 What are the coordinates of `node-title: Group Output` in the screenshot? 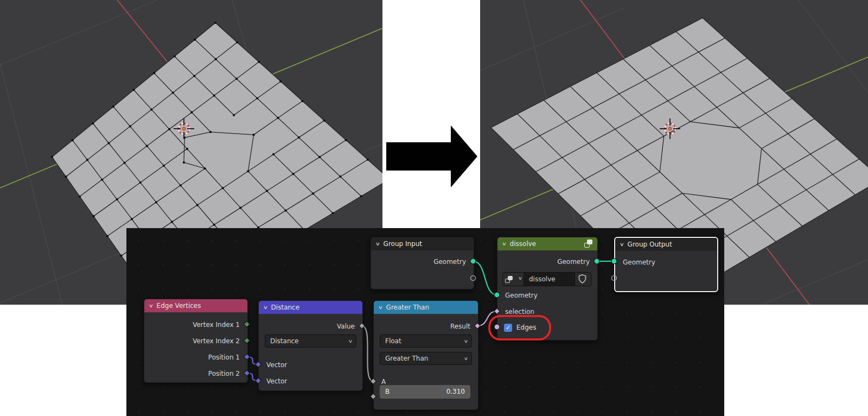 It's located at (650, 244).